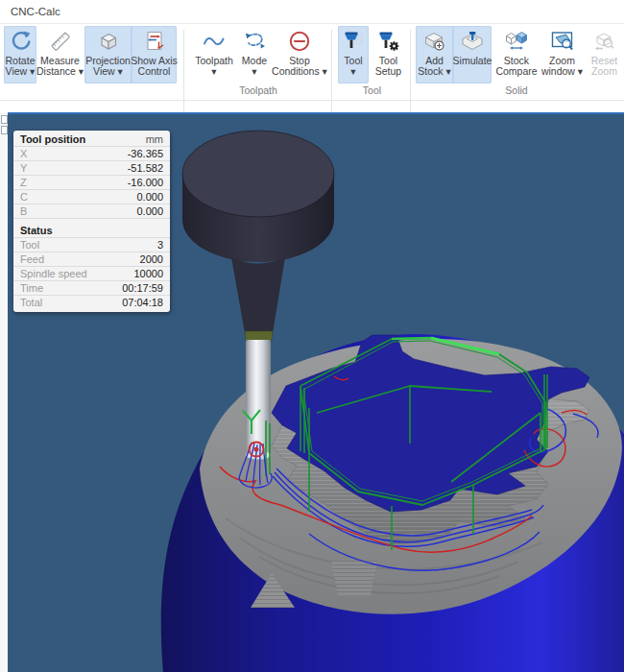 The width and height of the screenshot is (624, 672). What do you see at coordinates (4, 131) in the screenshot?
I see `edge-widget-bottom` at bounding box center [4, 131].